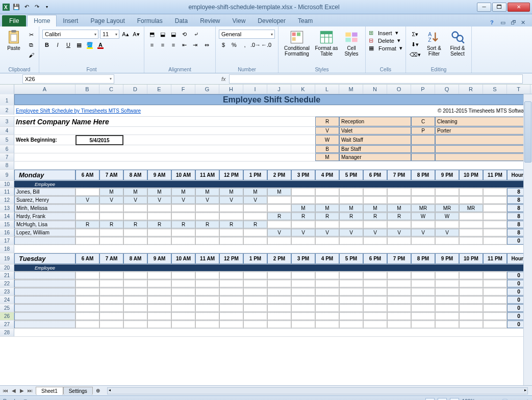 The image size is (532, 400). What do you see at coordinates (90, 45) in the screenshot?
I see `fill-color-icon: 🪣` at bounding box center [90, 45].